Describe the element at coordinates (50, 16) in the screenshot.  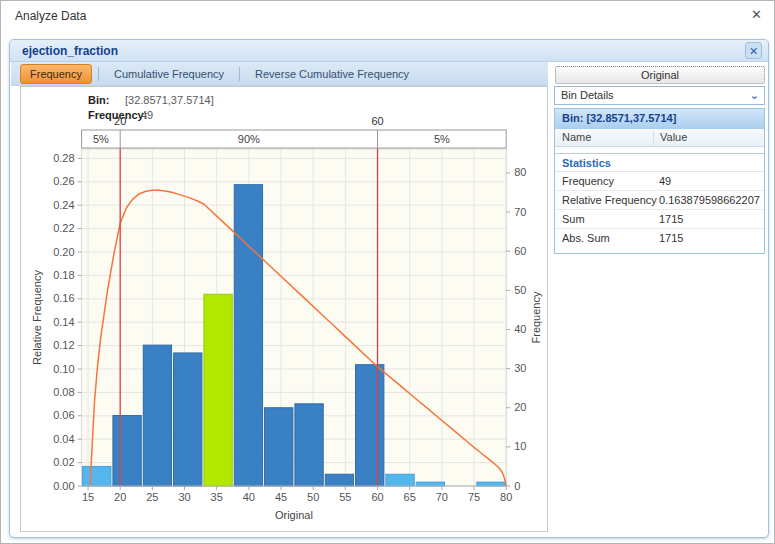
I see `dialog-title: Analyze Data` at that location.